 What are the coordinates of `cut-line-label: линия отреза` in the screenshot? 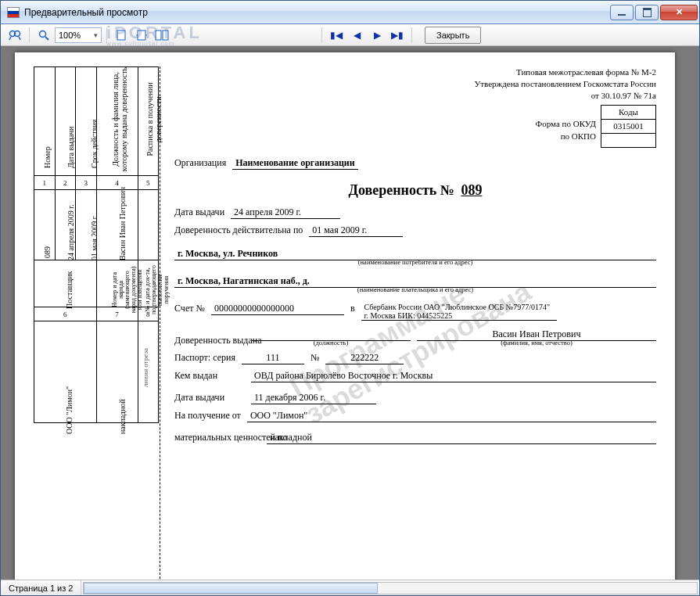 It's located at (145, 368).